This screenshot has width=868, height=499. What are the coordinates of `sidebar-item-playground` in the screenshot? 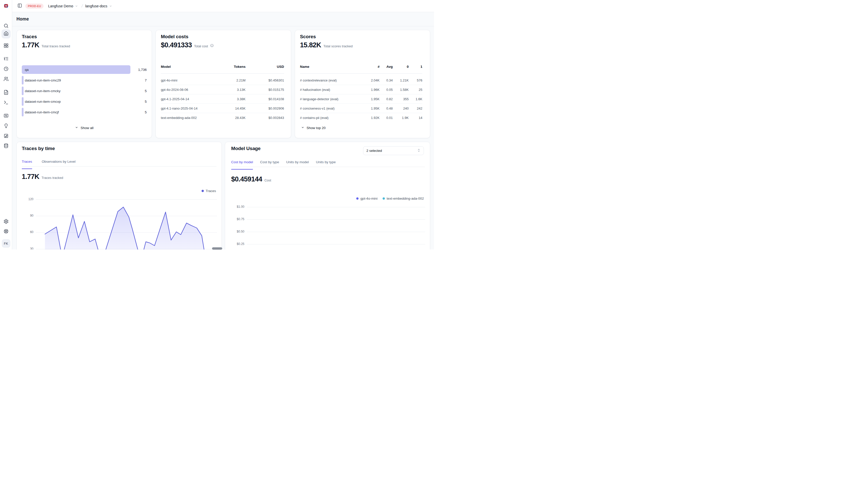 It's located at (6, 103).